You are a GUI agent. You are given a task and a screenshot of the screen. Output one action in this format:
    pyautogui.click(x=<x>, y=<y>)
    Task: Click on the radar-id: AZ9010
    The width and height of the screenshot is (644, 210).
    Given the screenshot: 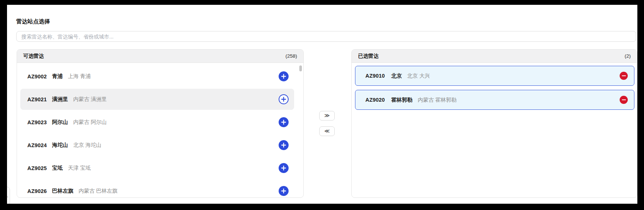 What is the action you would take?
    pyautogui.click(x=378, y=76)
    